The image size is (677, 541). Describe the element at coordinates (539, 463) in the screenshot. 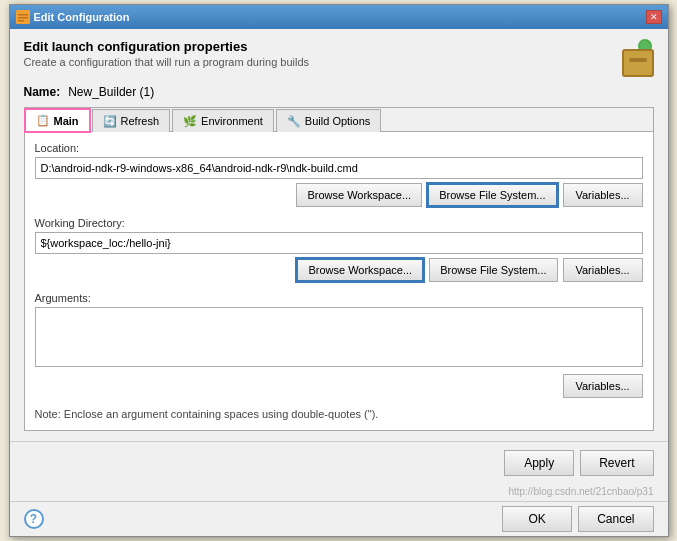

I see `apply-button: Apply` at that location.